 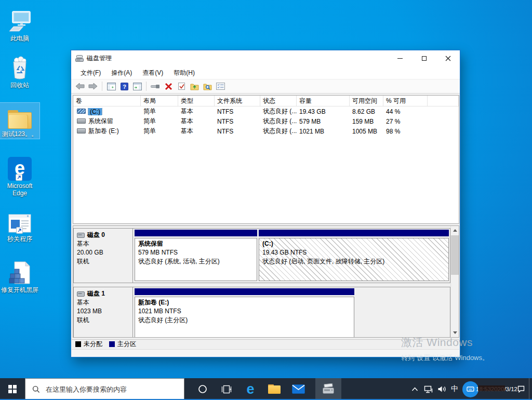 I want to click on recycle-bin-icon, so click(x=20, y=68).